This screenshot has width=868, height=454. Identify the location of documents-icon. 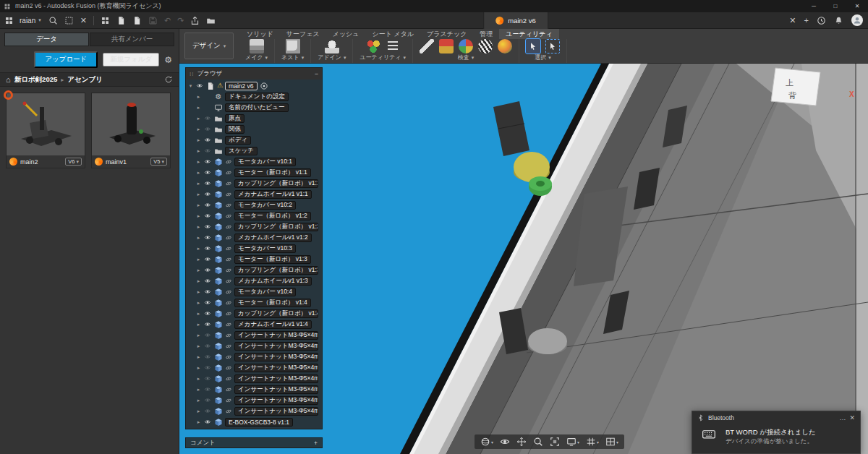
(137, 20).